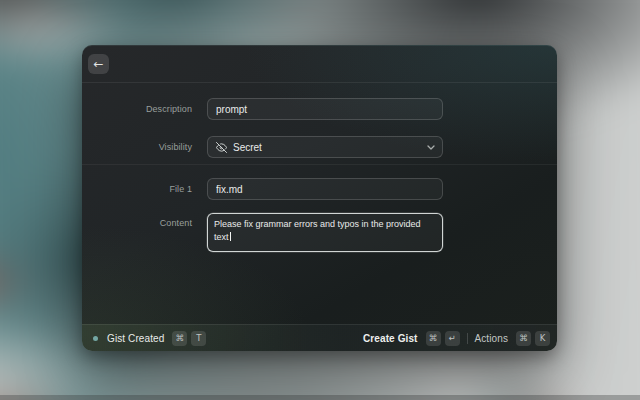 Image resolution: width=640 pixels, height=400 pixels. I want to click on actions-menu-button: Actions ⌘ K, so click(513, 338).